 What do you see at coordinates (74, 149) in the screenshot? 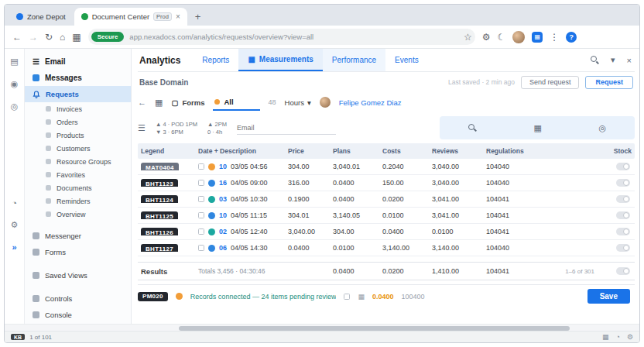
I see `sidebar-label: Customers` at bounding box center [74, 149].